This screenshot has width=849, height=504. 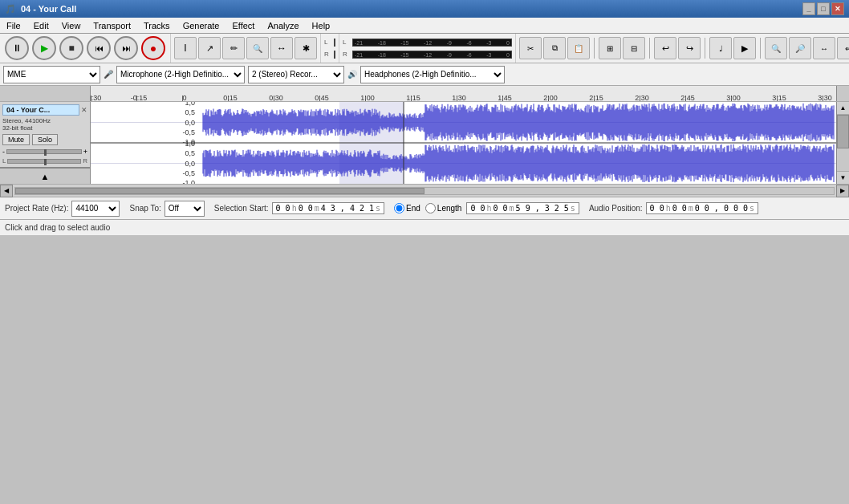 What do you see at coordinates (45, 152) in the screenshot?
I see `gain-thumb` at bounding box center [45, 152].